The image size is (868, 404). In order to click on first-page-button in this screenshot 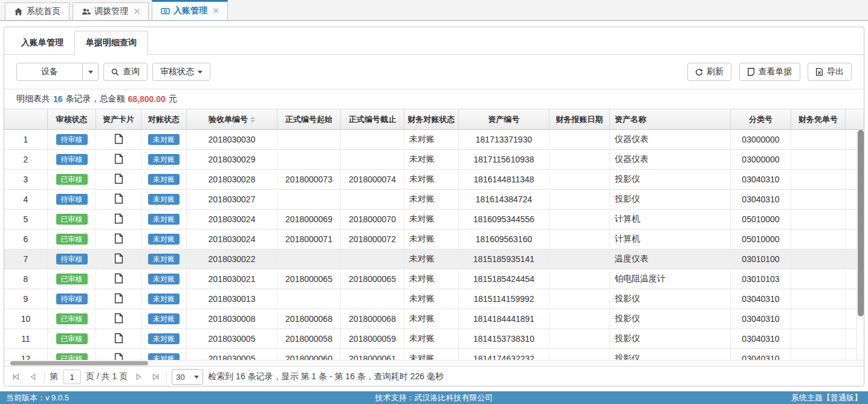, I will do `click(16, 377)`.